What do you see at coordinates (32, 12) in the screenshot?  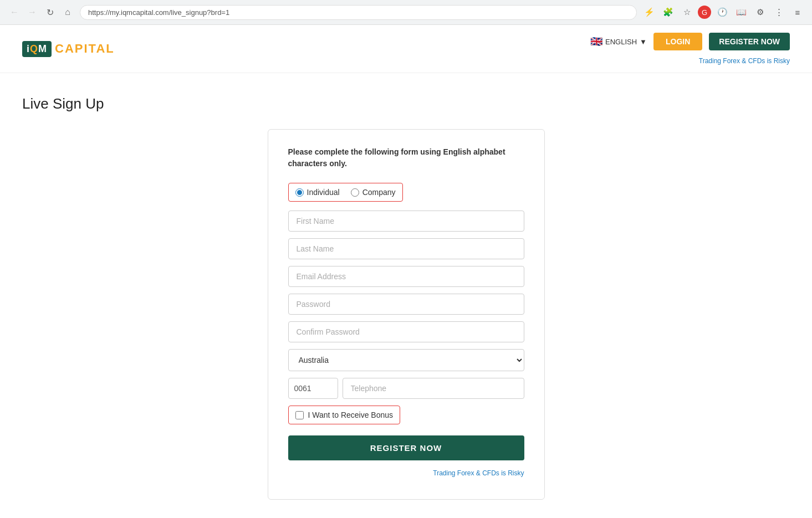 I see `forward-button: →` at bounding box center [32, 12].